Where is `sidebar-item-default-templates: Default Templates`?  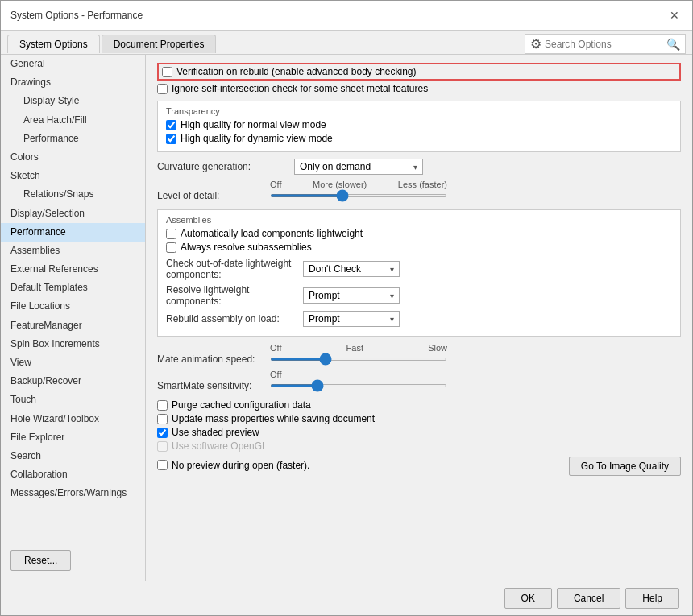 sidebar-item-default-templates: Default Templates is located at coordinates (73, 288).